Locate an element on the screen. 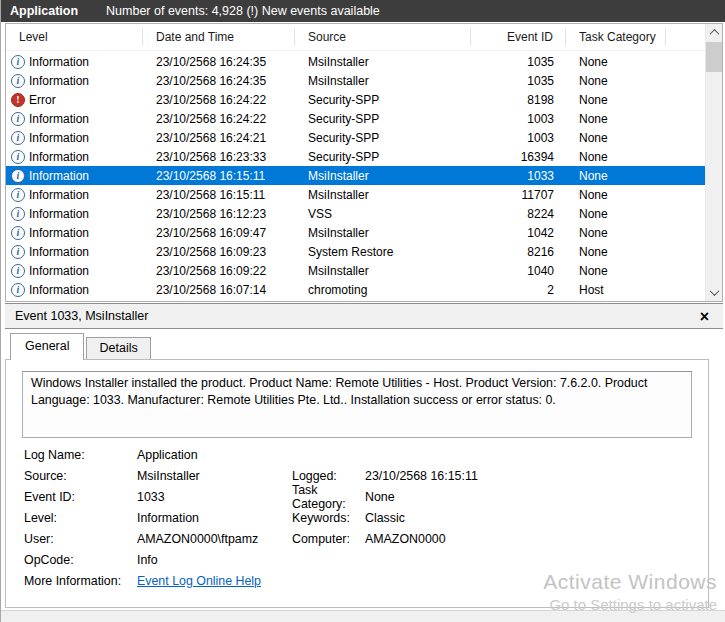  scrollbar-thumb is located at coordinates (714, 57).